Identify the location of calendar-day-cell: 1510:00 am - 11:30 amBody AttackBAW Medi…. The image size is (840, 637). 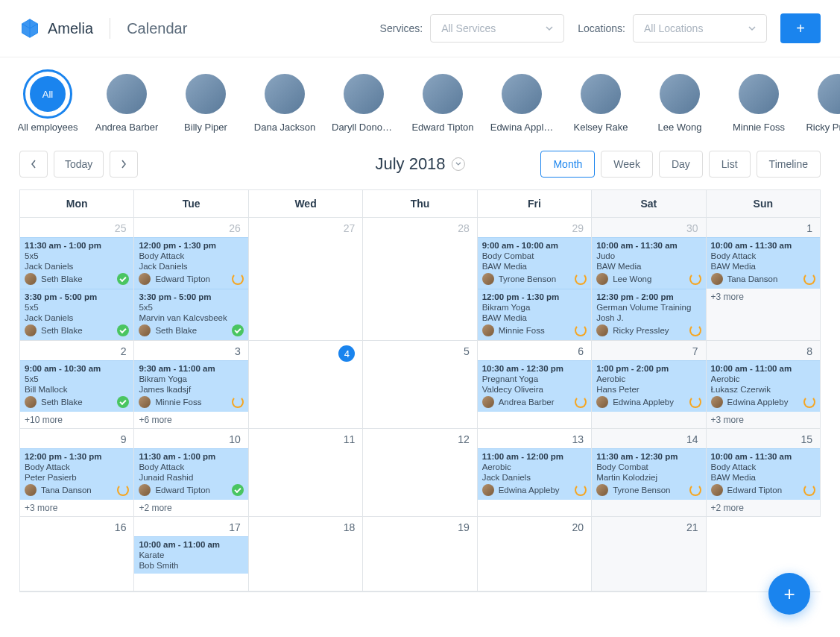
(763, 473).